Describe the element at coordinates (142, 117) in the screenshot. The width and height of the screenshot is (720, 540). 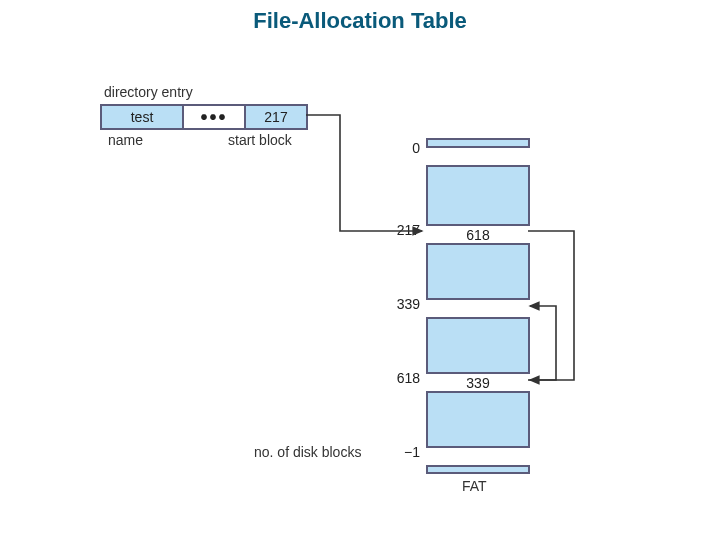
I see `directory-filename-cell: test` at that location.